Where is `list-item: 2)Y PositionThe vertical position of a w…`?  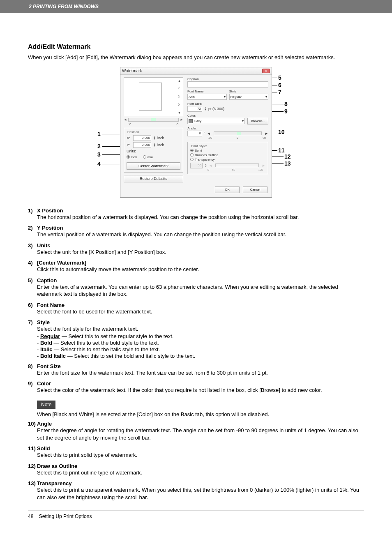 list-item: 2)Y PositionThe vertical position of a w… is located at coordinates (196, 232).